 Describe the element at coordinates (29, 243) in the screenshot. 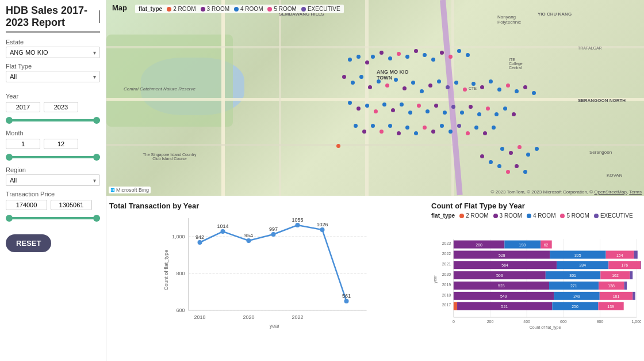

I see `reset-button: RESET` at that location.